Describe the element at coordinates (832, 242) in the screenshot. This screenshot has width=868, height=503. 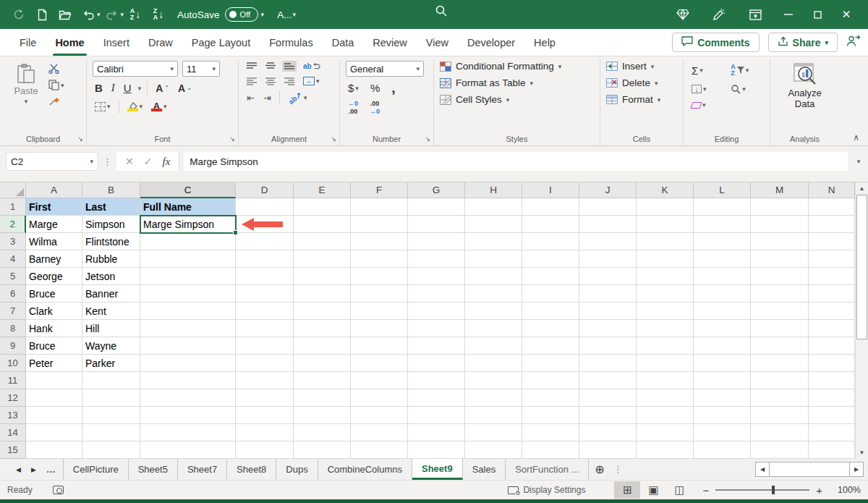
I see `cell-N3` at that location.